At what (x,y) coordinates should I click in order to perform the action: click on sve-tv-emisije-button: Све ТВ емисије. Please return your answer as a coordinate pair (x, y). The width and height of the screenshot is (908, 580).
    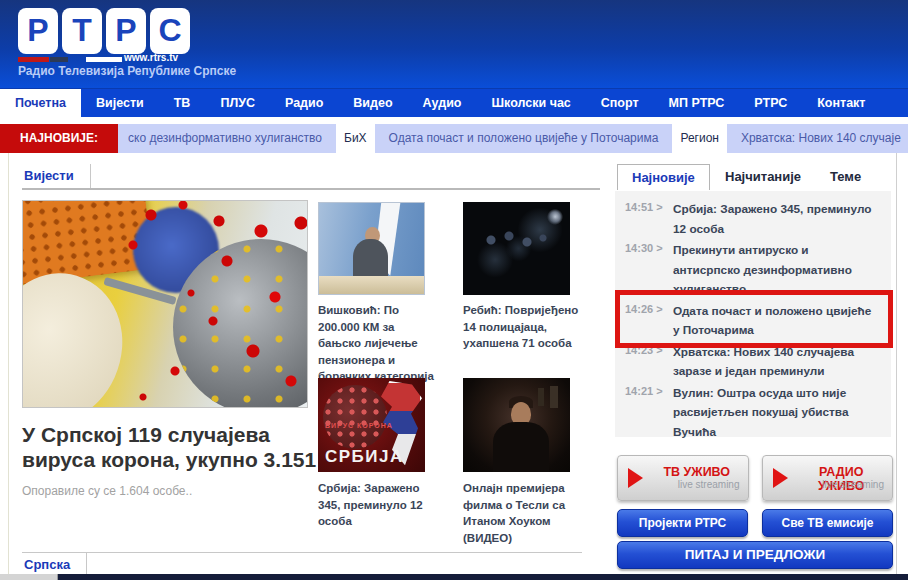
    Looking at the image, I should click on (828, 523).